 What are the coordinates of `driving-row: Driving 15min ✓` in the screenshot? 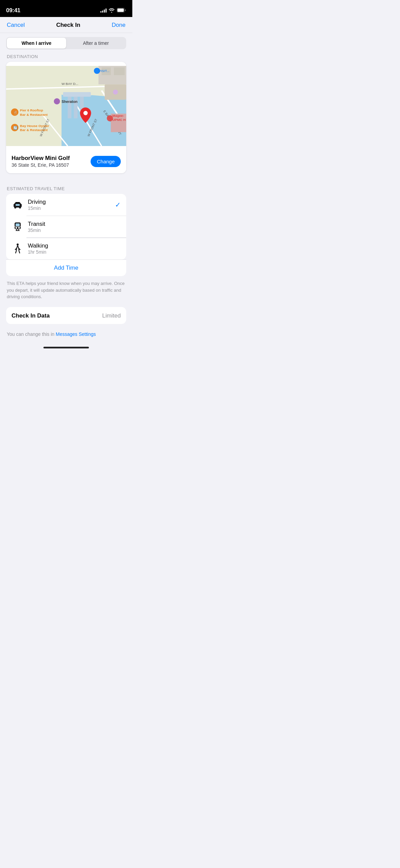 It's located at (66, 205).